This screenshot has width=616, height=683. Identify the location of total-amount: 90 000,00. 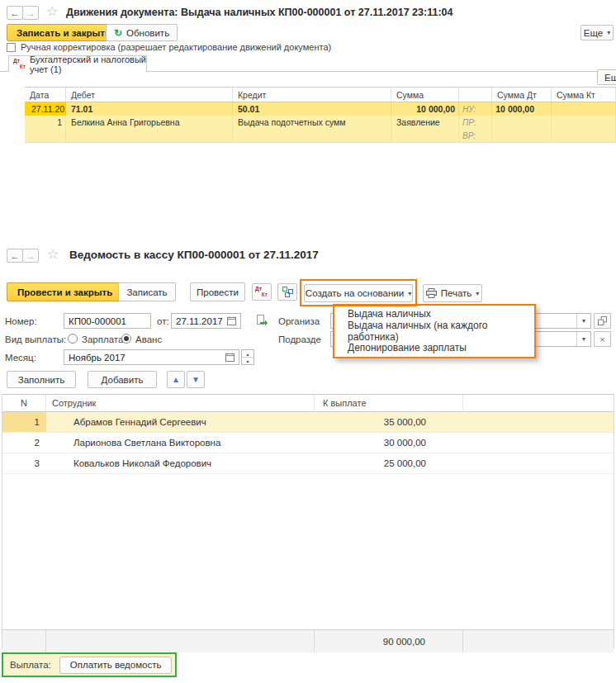
(389, 641).